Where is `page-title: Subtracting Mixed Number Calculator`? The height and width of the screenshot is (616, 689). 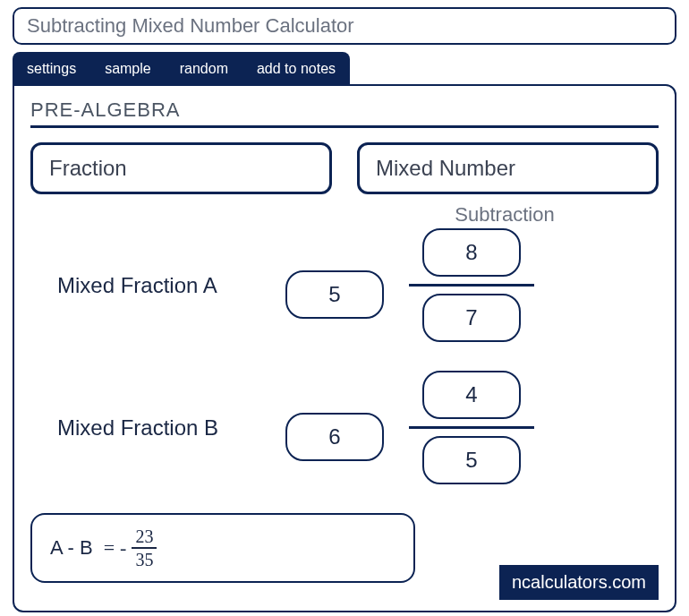 page-title: Subtracting Mixed Number Calculator is located at coordinates (344, 26).